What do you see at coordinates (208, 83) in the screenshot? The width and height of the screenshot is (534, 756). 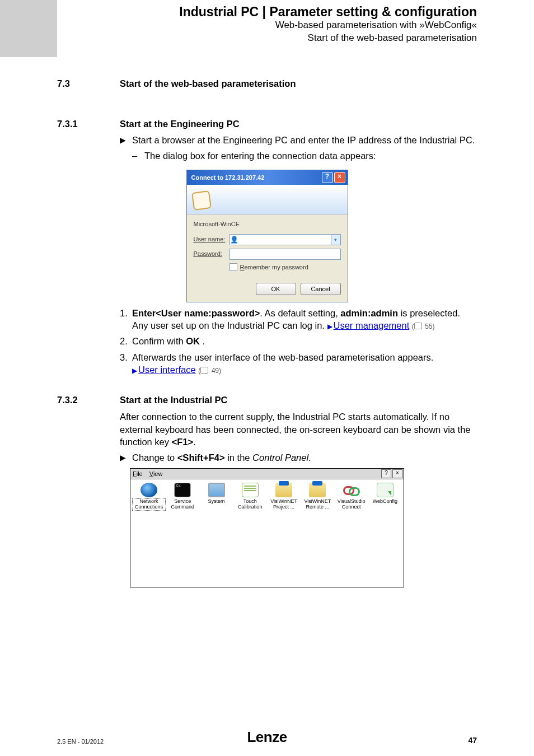 I see `section-7-3-title: Start of the web-based parameterisation` at bounding box center [208, 83].